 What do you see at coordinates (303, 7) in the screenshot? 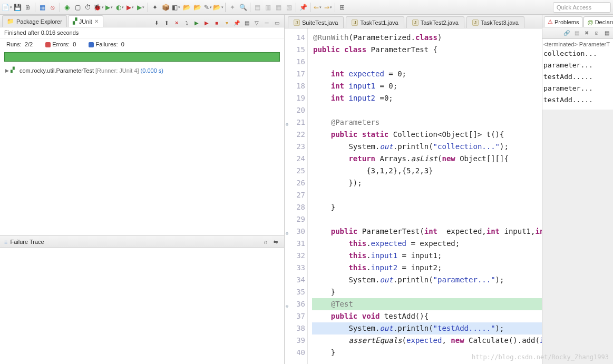
I see `pin-icon: 📌` at bounding box center [303, 7].